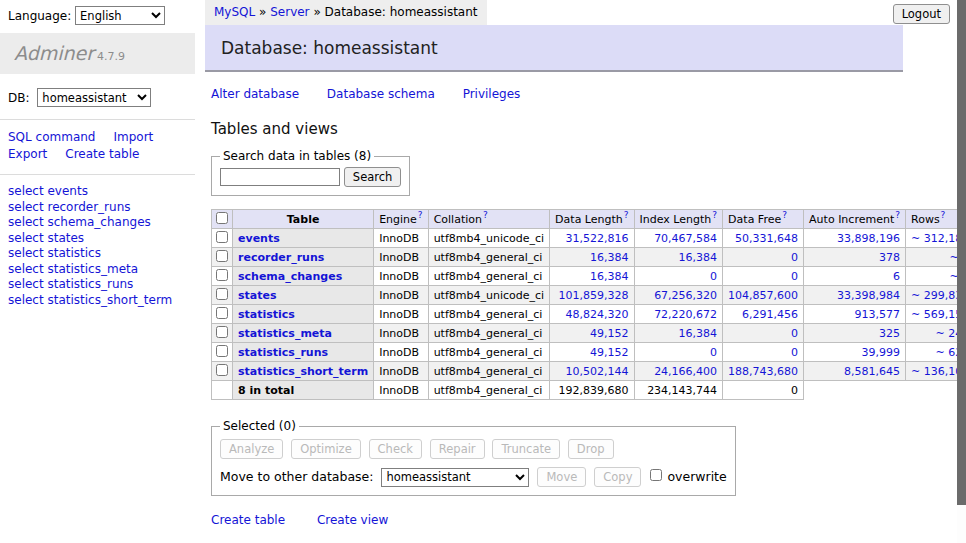 This screenshot has width=966, height=543. Describe the element at coordinates (526, 449) in the screenshot. I see `truncate-button: Truncate` at that location.